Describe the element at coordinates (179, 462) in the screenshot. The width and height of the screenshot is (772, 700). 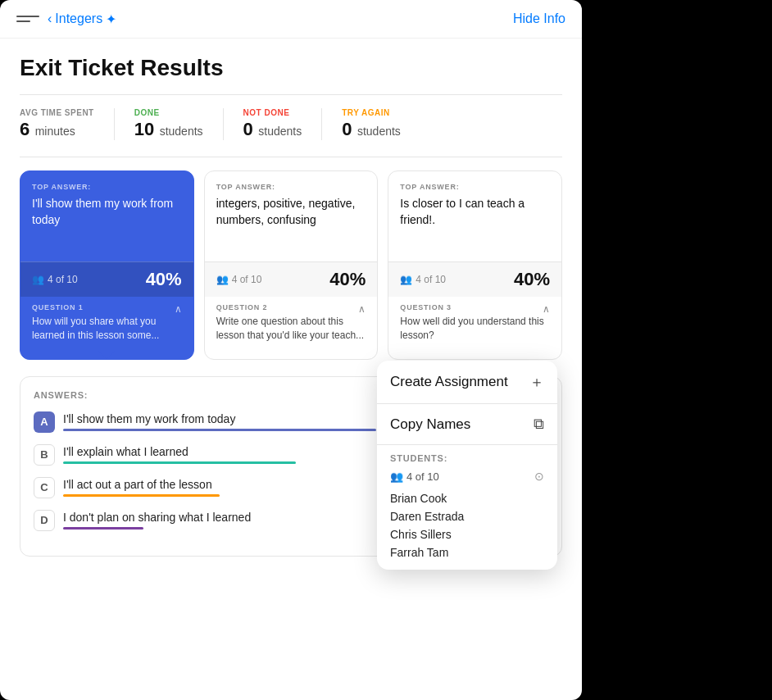
I see `answer-bar-b` at that location.